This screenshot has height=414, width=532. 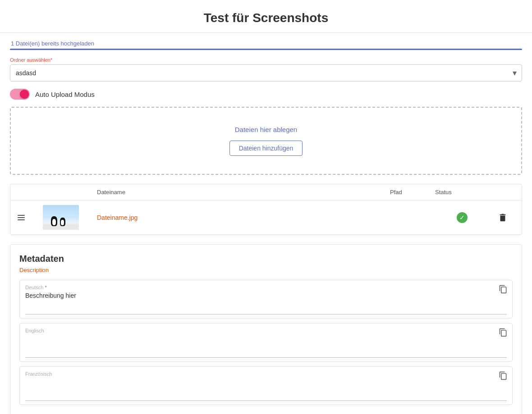 What do you see at coordinates (266, 50) in the screenshot?
I see `progress-bar-container` at bounding box center [266, 50].